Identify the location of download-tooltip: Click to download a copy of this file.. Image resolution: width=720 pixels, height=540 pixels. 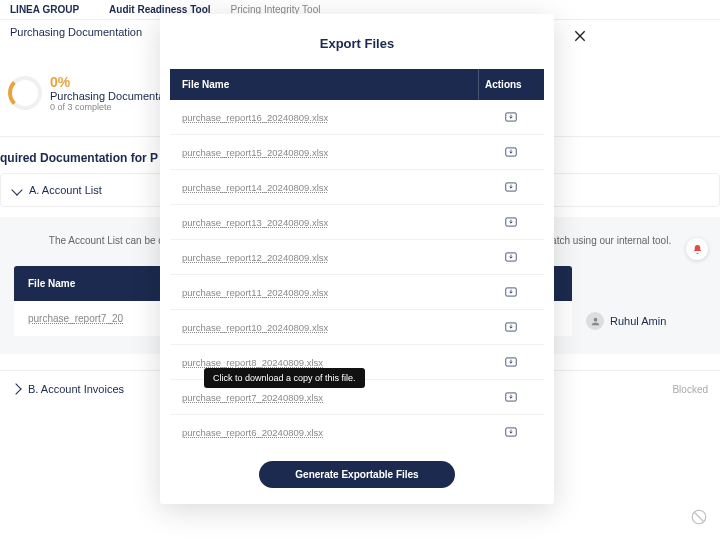
(284, 378).